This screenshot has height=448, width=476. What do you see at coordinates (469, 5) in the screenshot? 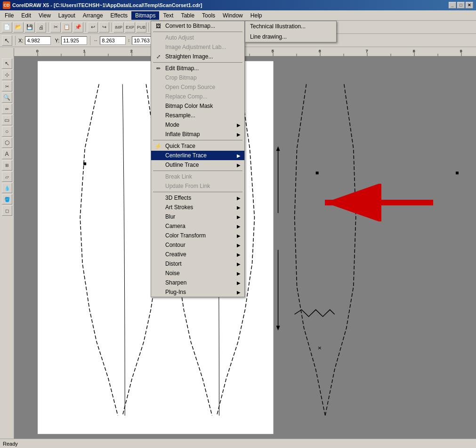
I see `close-button: ✕` at bounding box center [469, 5].